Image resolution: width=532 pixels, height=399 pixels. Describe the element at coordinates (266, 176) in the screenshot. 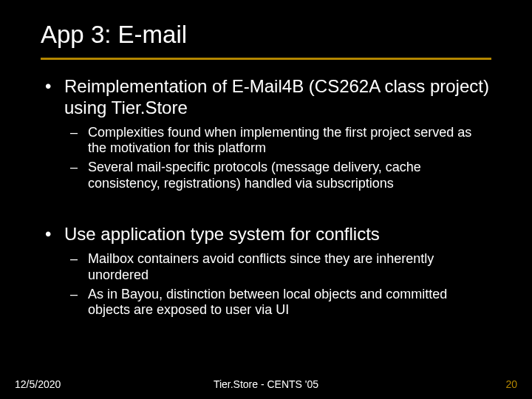

I see `bullet-level2: Several mail-specific protocols (message…` at that location.